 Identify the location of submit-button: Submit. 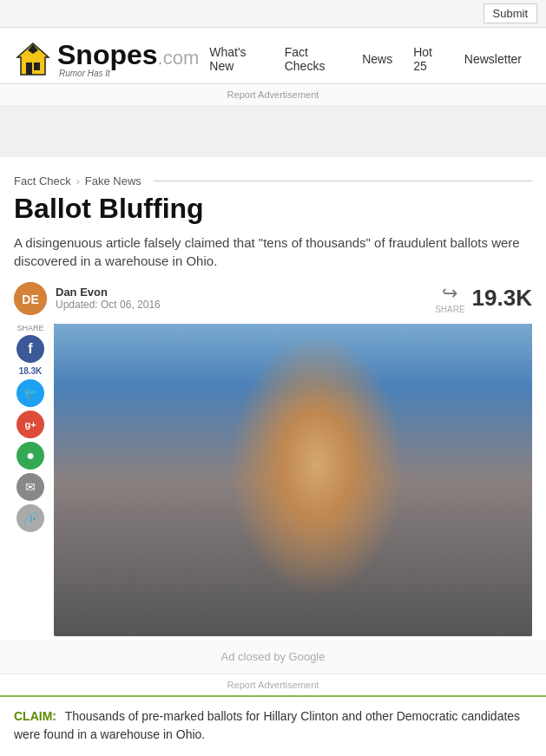
(510, 14).